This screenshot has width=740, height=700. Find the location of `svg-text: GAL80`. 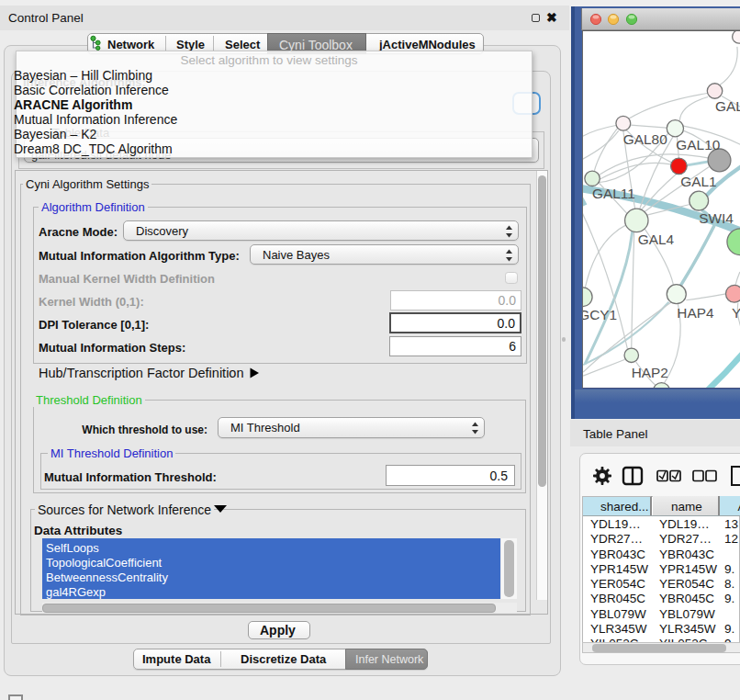

svg-text: GAL80 is located at coordinates (645, 140).